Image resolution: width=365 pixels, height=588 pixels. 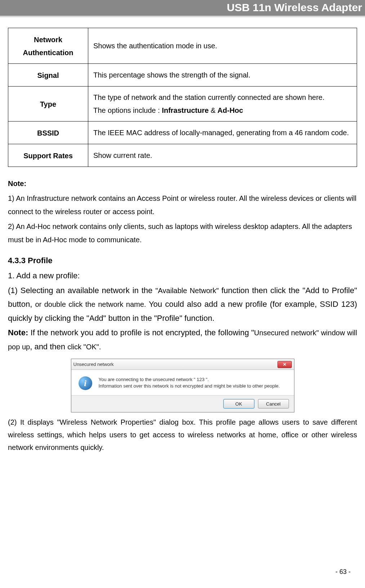 I want to click on header-title: USB 11n Wireless Adapter, so click(x=295, y=7).